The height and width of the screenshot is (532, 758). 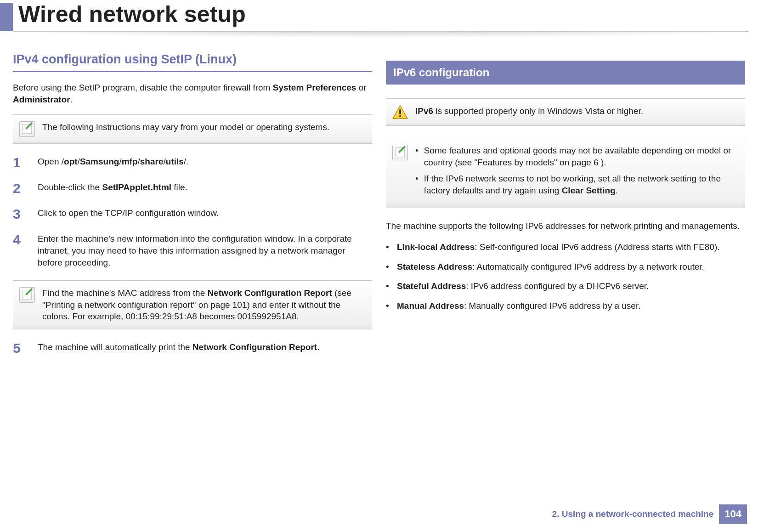 What do you see at coordinates (577, 156) in the screenshot?
I see `note-item: Some features and optional goods may not…` at bounding box center [577, 156].